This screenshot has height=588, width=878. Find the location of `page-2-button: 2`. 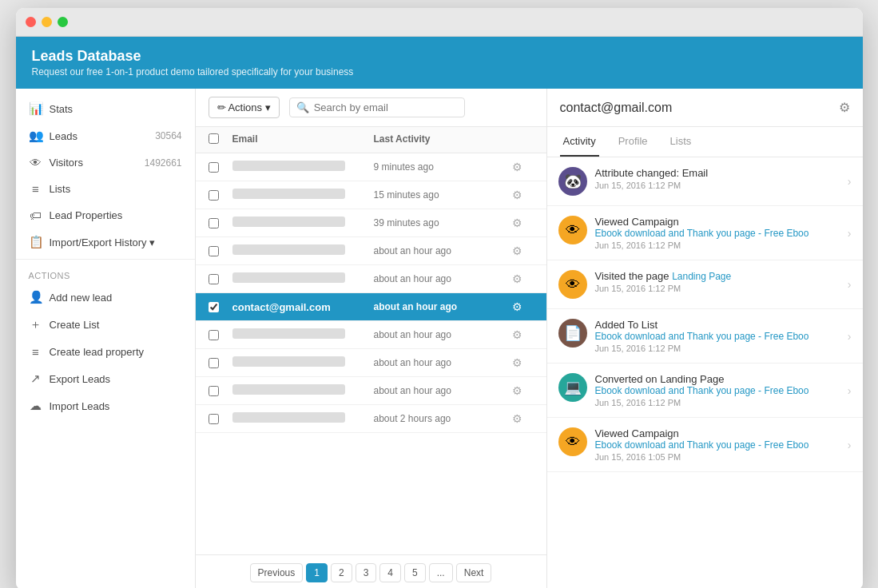

page-2-button: 2 is located at coordinates (342, 573).